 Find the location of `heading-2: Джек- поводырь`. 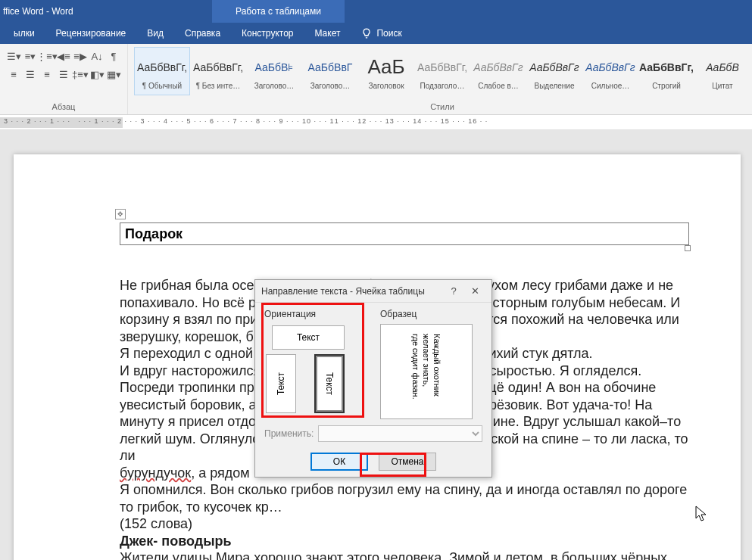

heading-2: Джек- поводырь is located at coordinates (404, 542).